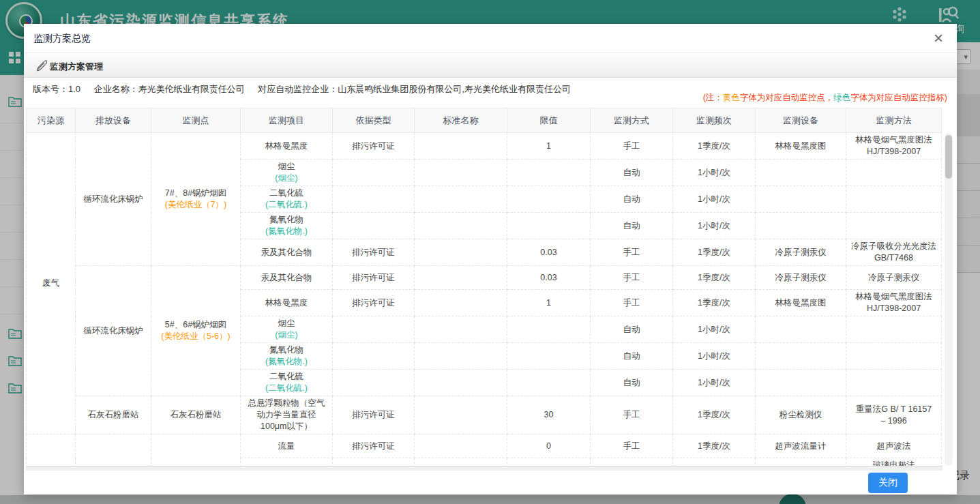  I want to click on version-text: 版本号：1.0, so click(57, 89).